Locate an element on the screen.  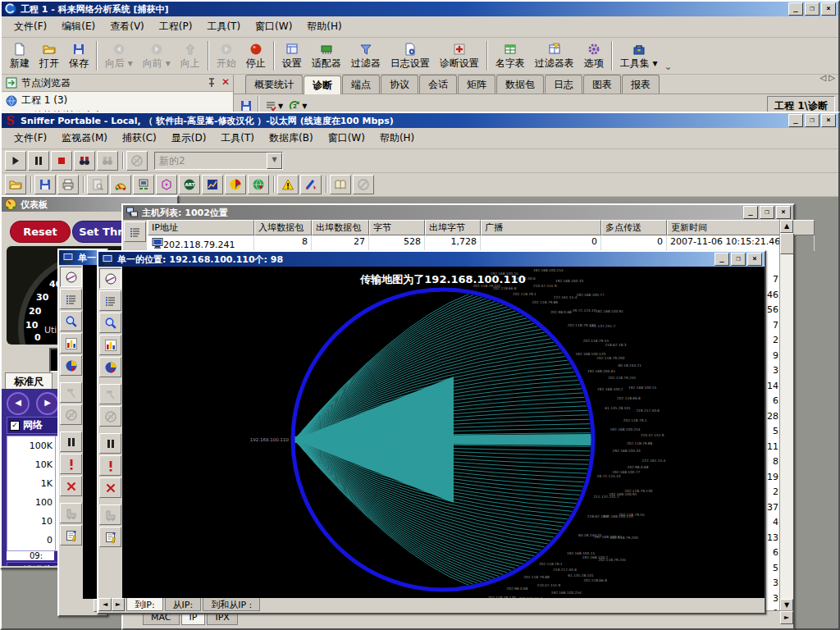
play-button is located at coordinates (16, 161).